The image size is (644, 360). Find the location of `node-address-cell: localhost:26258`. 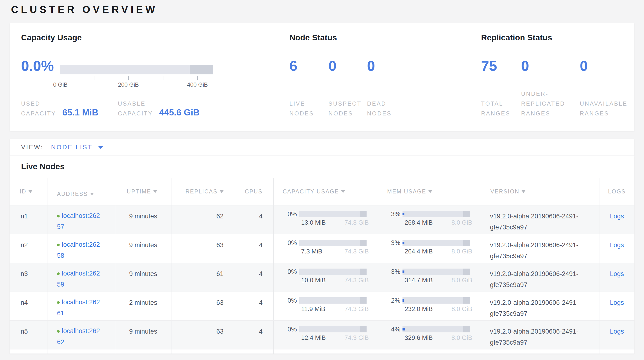

node-address-cell: localhost:26258 is located at coordinates (82, 249).